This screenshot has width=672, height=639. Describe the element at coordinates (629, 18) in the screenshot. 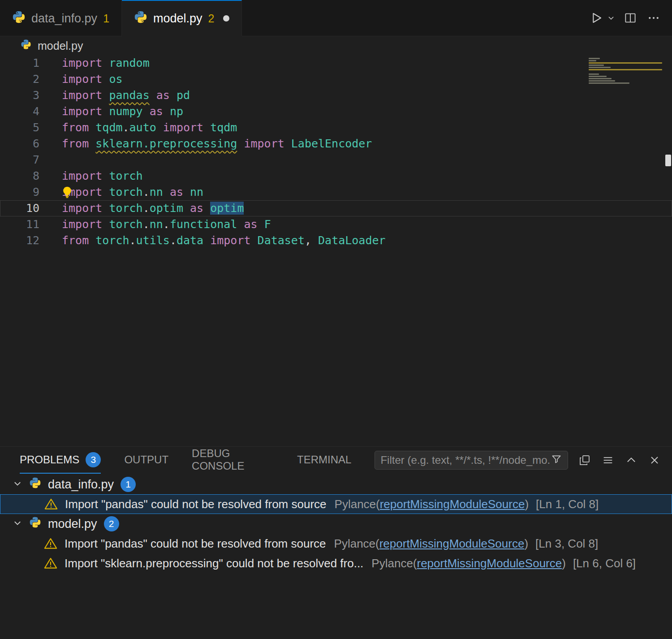

I see `editor-actions` at that location.